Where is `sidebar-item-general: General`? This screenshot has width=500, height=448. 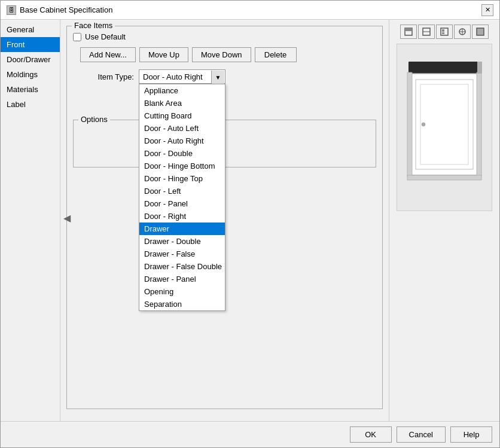 sidebar-item-general: General is located at coordinates (30, 30).